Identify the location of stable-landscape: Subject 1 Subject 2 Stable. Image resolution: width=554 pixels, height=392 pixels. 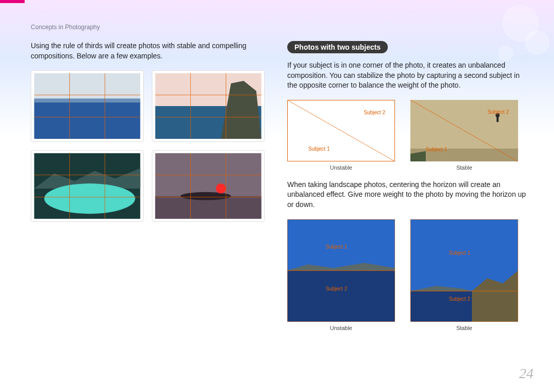
(464, 275).